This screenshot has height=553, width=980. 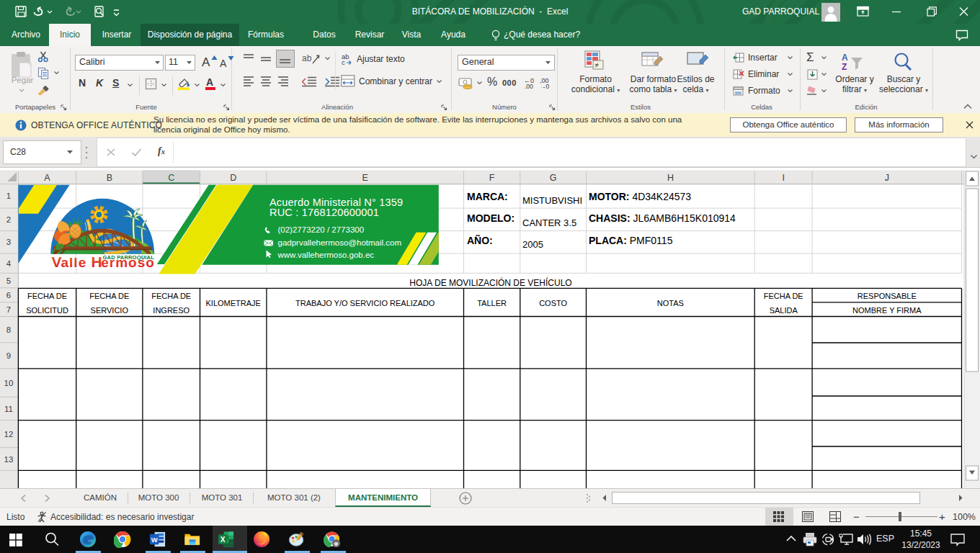 What do you see at coordinates (492, 178) in the screenshot?
I see `svg-text: F` at bounding box center [492, 178].